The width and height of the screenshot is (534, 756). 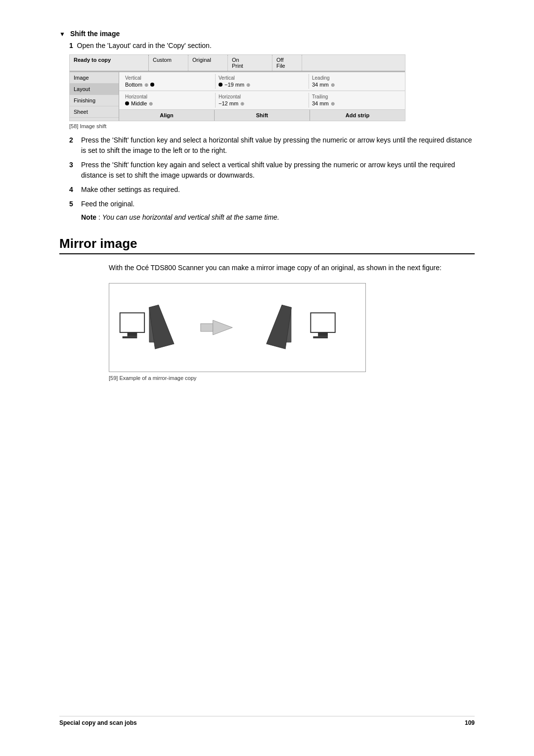 What do you see at coordinates (151, 104) in the screenshot?
I see `spin-icon-4: ⊕` at bounding box center [151, 104].